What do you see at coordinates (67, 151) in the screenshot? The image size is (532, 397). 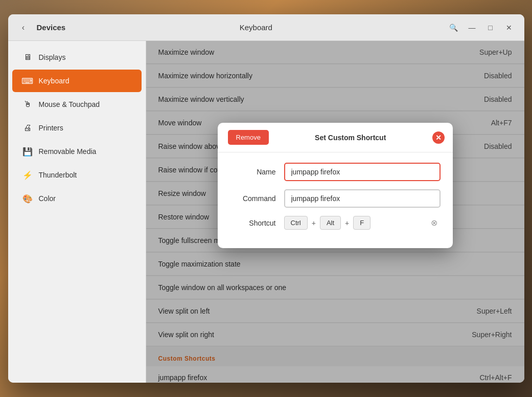 I see `sidebar-item-label: Removable Media` at bounding box center [67, 151].